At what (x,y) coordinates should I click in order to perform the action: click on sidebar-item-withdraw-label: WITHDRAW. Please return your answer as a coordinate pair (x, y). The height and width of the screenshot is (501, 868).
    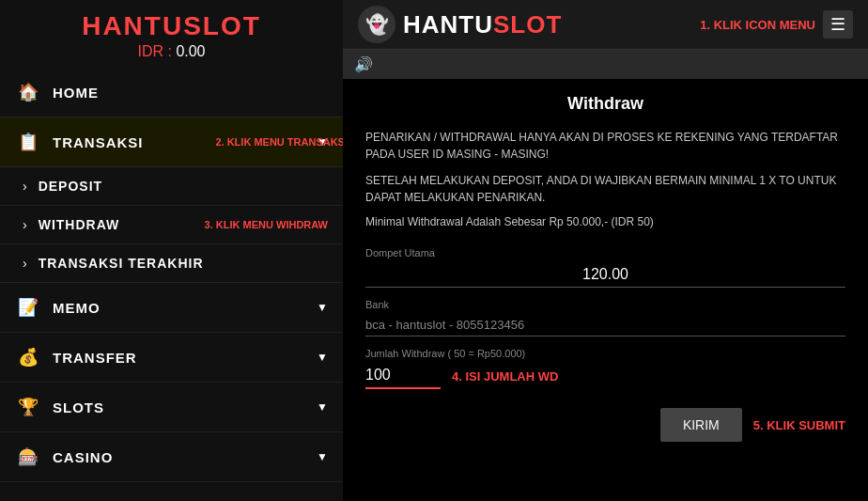
    Looking at the image, I should click on (118, 225).